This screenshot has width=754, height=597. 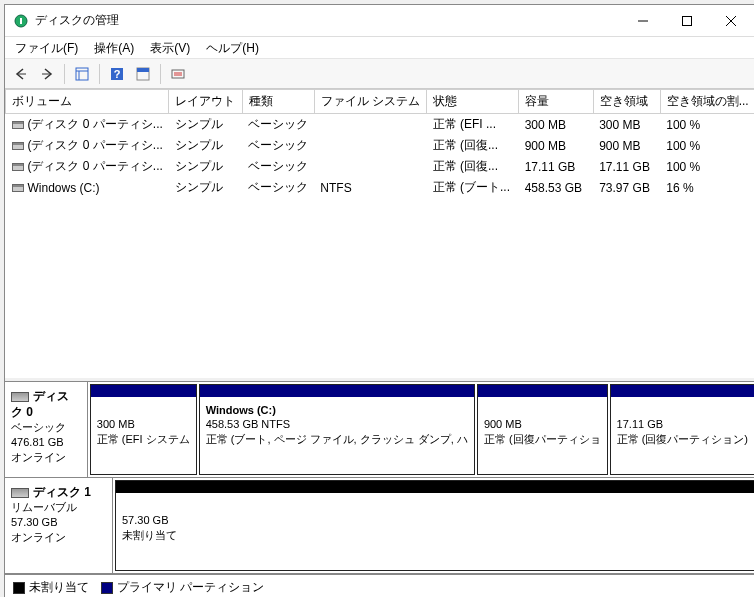 I want to click on column-header: 空き領域の割..., so click(x=707, y=102).